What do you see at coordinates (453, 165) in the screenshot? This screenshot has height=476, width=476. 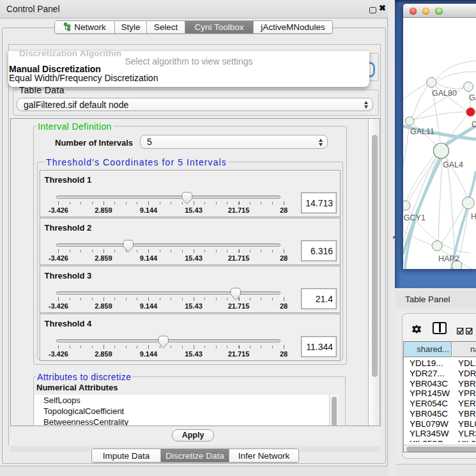 I see `svg-text: GAL4` at bounding box center [453, 165].